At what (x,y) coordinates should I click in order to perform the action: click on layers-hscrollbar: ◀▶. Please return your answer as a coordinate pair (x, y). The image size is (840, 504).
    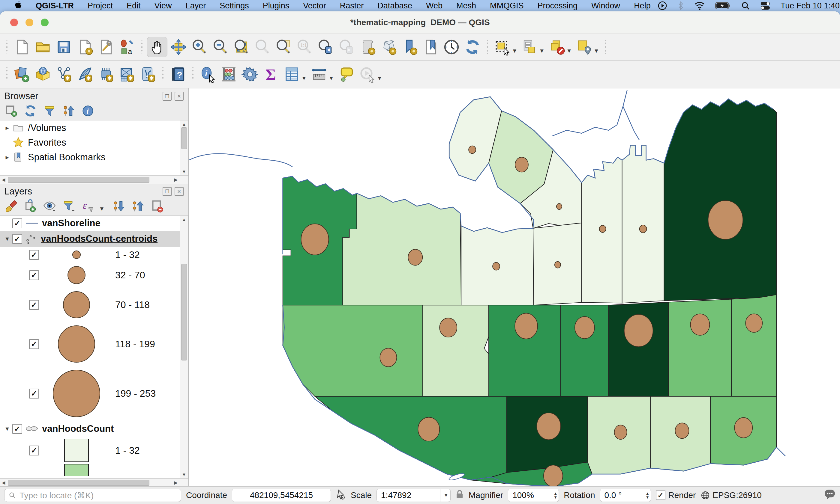
    Looking at the image, I should click on (94, 483).